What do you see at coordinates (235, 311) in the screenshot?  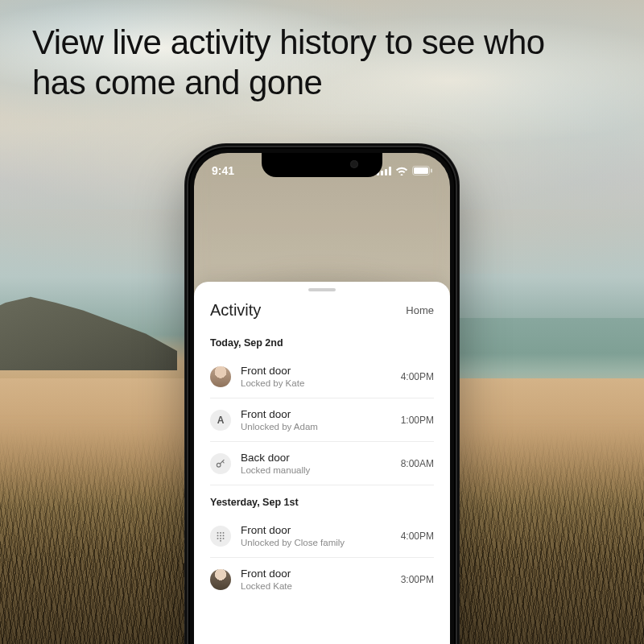 I see `sheet-title: Activity` at bounding box center [235, 311].